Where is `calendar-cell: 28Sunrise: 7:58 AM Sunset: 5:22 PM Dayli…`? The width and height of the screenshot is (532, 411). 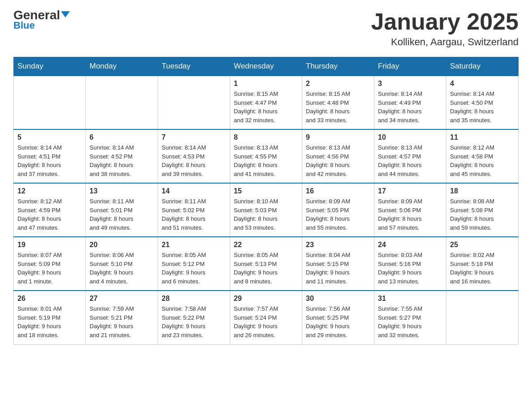 calendar-cell: 28Sunrise: 7:58 AM Sunset: 5:22 PM Dayli… is located at coordinates (194, 317).